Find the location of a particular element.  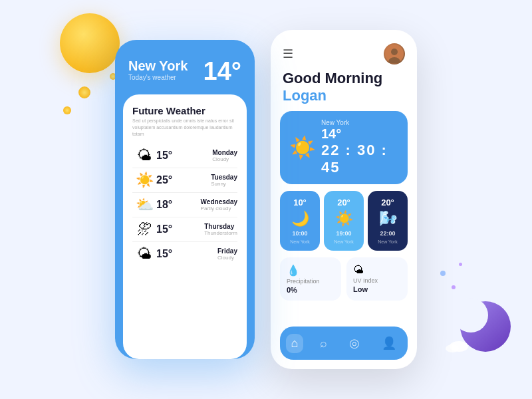

precipitation-label: Precipitation is located at coordinates (311, 281).